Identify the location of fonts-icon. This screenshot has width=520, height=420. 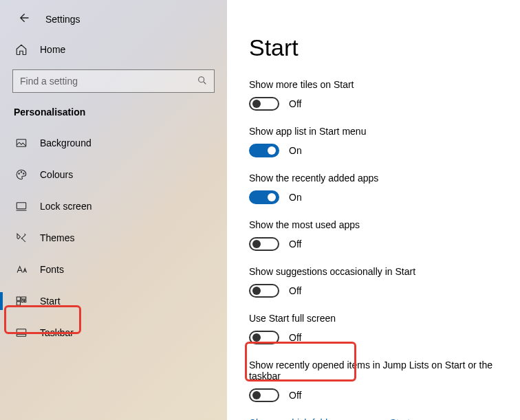
(21, 269).